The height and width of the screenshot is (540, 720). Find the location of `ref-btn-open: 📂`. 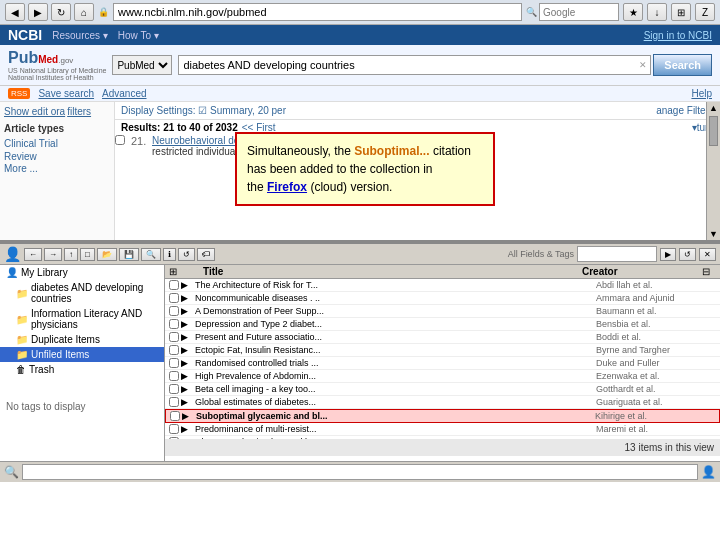

ref-btn-open: 📂 is located at coordinates (107, 254).